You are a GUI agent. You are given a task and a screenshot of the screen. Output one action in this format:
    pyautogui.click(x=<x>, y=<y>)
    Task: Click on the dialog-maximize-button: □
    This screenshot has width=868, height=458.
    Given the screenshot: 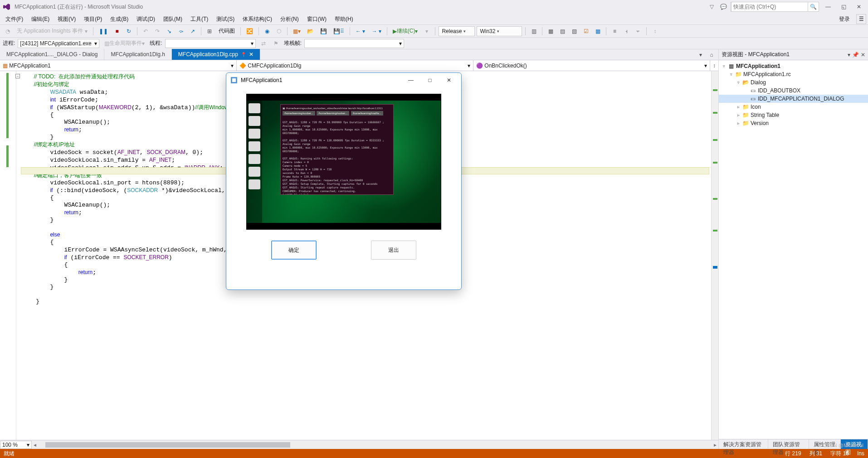 What is the action you would take?
    pyautogui.click(x=430, y=80)
    